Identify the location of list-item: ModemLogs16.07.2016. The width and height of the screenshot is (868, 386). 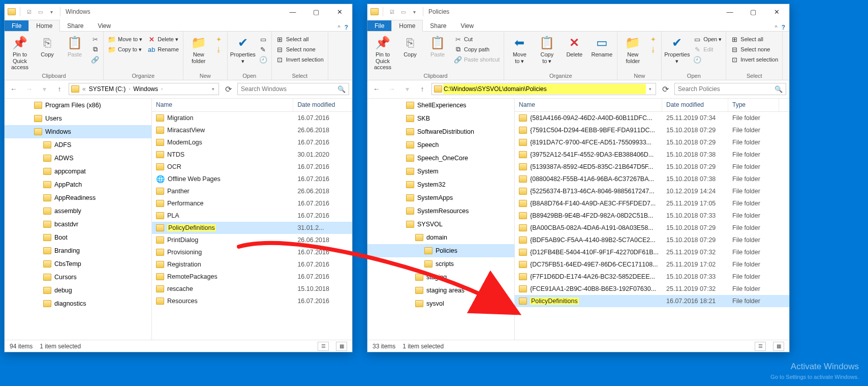
(252, 142).